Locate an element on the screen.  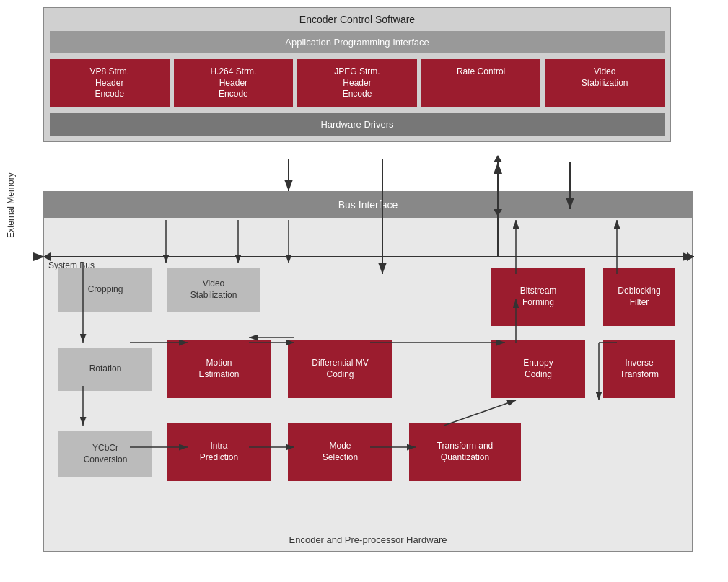
deblocking-filter-box: DeblockingFilter is located at coordinates (639, 297).